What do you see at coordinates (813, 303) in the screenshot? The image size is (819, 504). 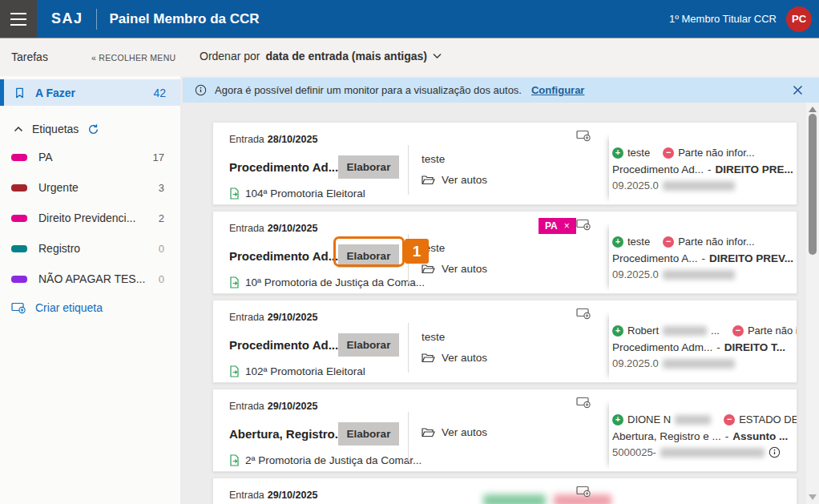 I see `scrollbar` at bounding box center [813, 303].